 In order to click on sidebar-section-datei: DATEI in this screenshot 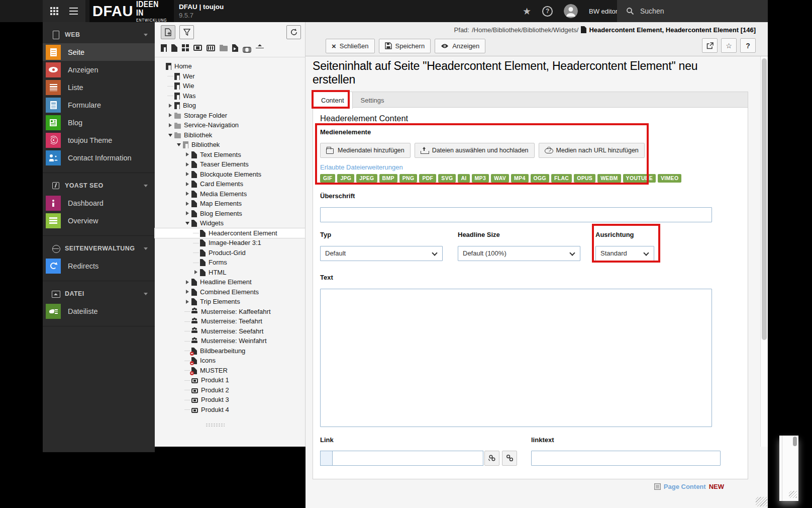, I will do `click(98, 294)`.